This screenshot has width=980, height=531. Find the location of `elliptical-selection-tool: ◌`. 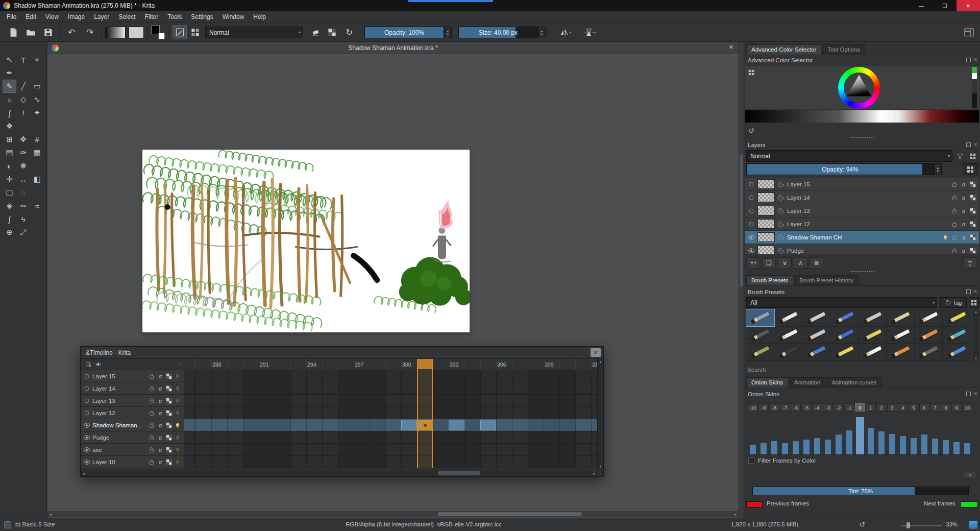

elliptical-selection-tool: ◌ is located at coordinates (23, 192).